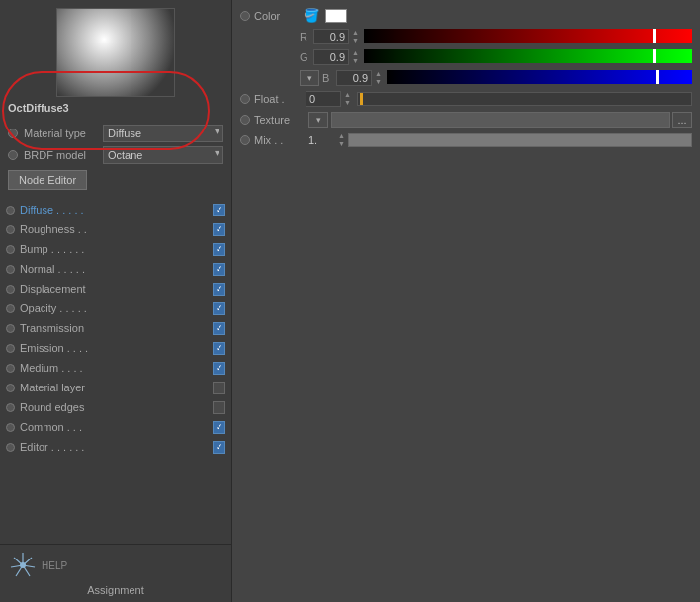  I want to click on texture-dropdown: ▾, so click(318, 120).